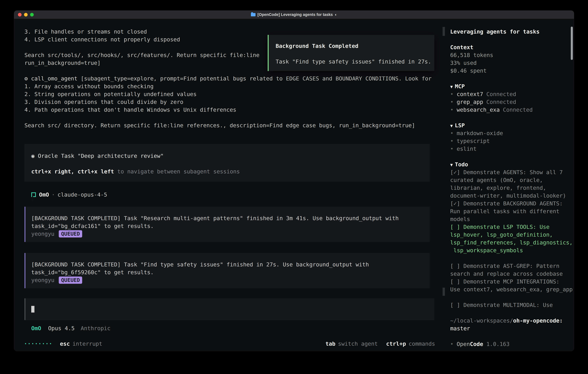  Describe the element at coordinates (462, 165) in the screenshot. I see `todo-section-label: Todo` at that location.